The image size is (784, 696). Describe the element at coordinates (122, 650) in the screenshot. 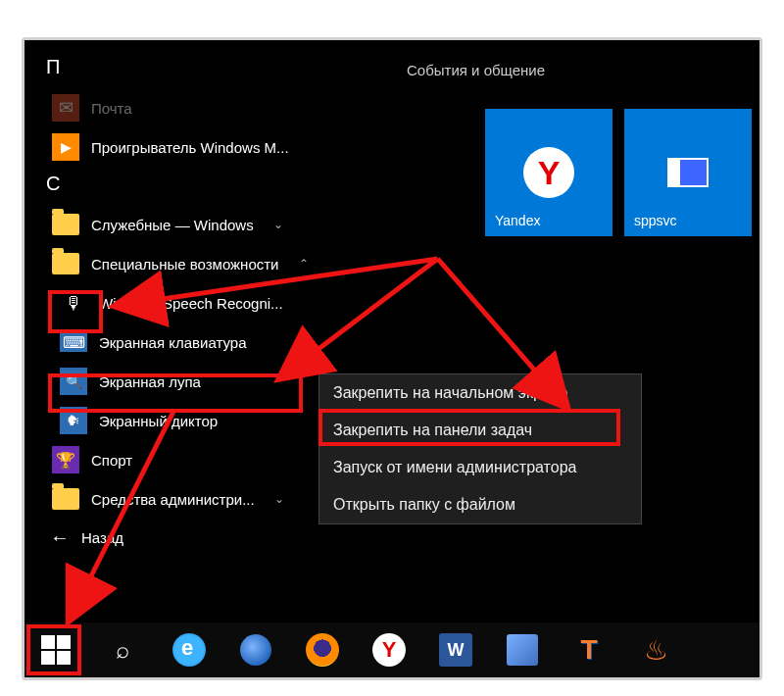

I see `search-icon: ⌕` at that location.